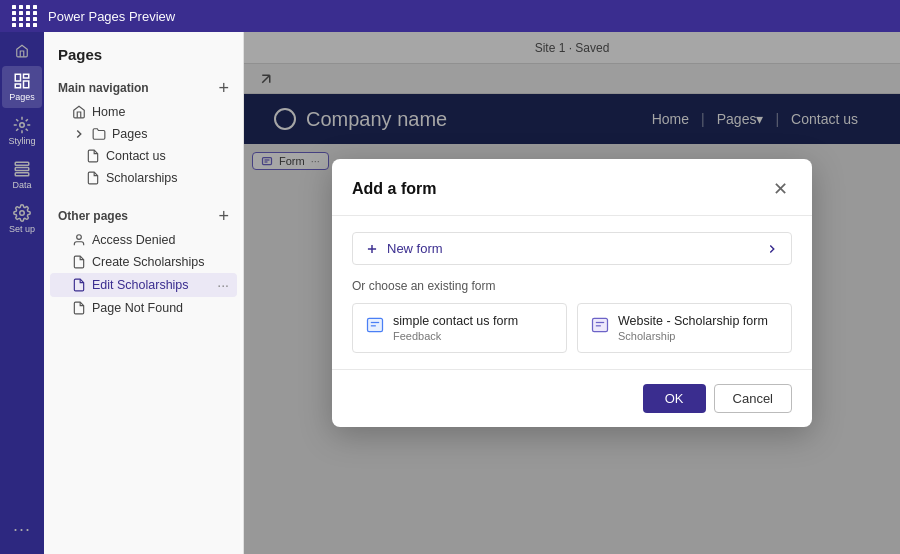 The height and width of the screenshot is (554, 900). What do you see at coordinates (93, 216) in the screenshot?
I see `other-nav-title: Other pages` at bounding box center [93, 216].